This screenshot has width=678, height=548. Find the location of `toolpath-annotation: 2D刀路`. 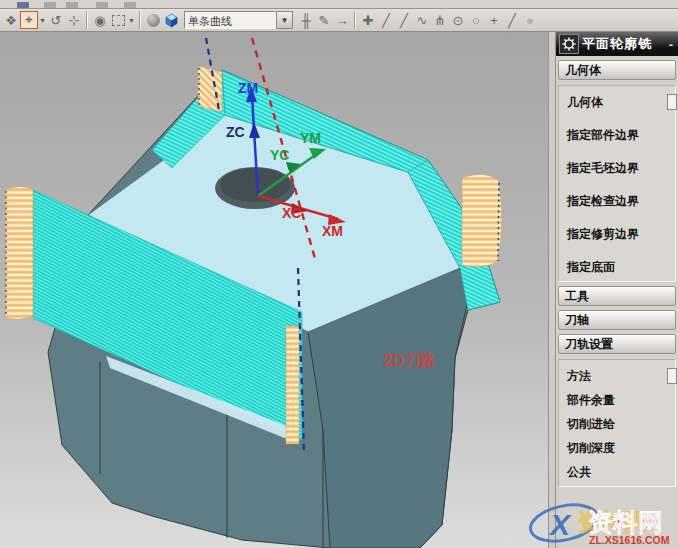

toolpath-annotation: 2D刀路 is located at coordinates (409, 360).